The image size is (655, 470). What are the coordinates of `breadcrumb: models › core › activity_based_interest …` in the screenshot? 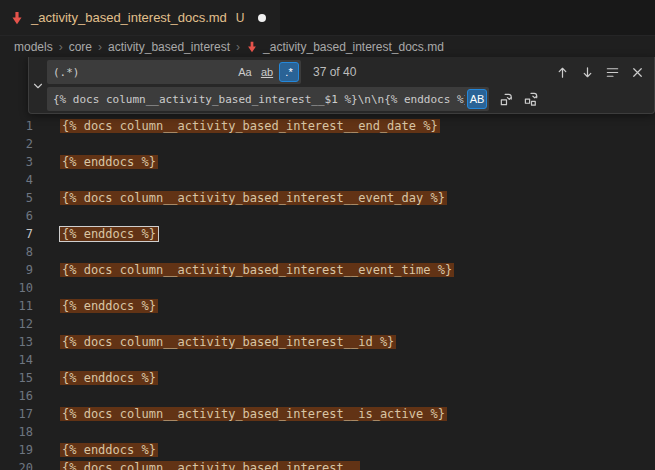 It's located at (328, 47).